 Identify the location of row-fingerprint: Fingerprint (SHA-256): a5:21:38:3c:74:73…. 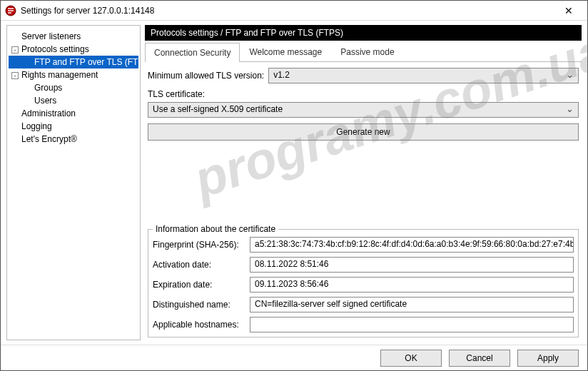
(363, 245).